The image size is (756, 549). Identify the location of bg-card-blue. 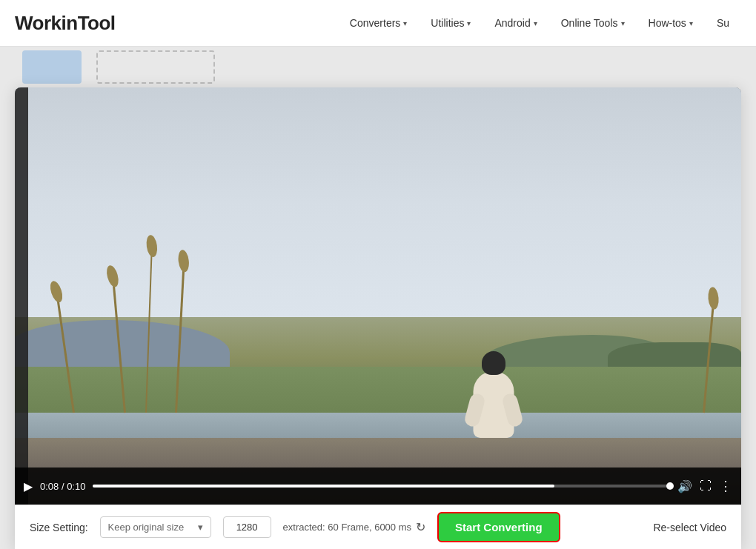
(52, 67).